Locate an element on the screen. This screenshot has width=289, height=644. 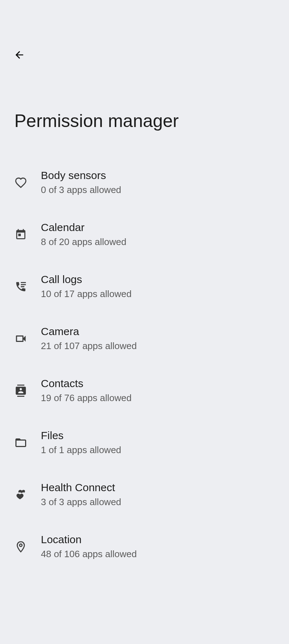
location-pin-icon is located at coordinates (21, 547).